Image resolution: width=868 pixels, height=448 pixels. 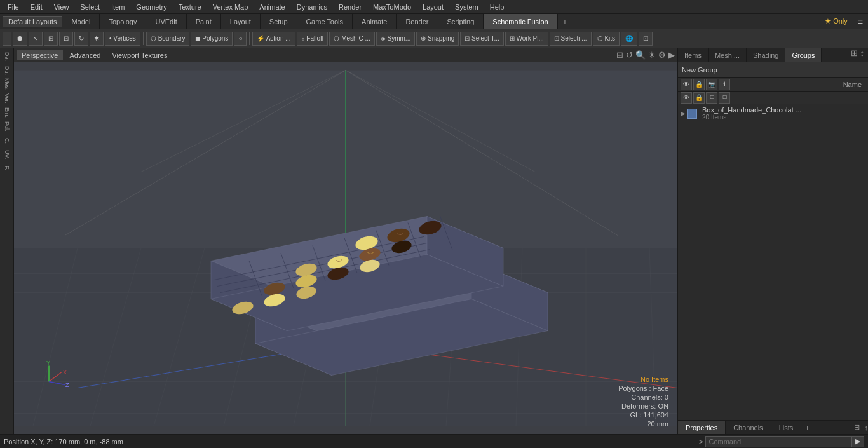 What do you see at coordinates (325, 22) in the screenshot?
I see `layout-tab-game-tools: Game Tools` at bounding box center [325, 22].